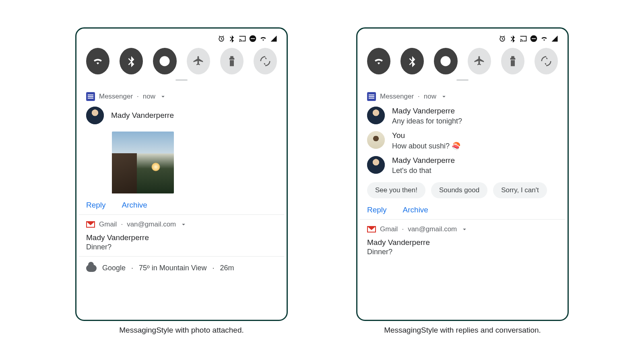 This screenshot has width=644, height=362. What do you see at coordinates (426, 136) in the screenshot?
I see `sender-name: You` at bounding box center [426, 136].